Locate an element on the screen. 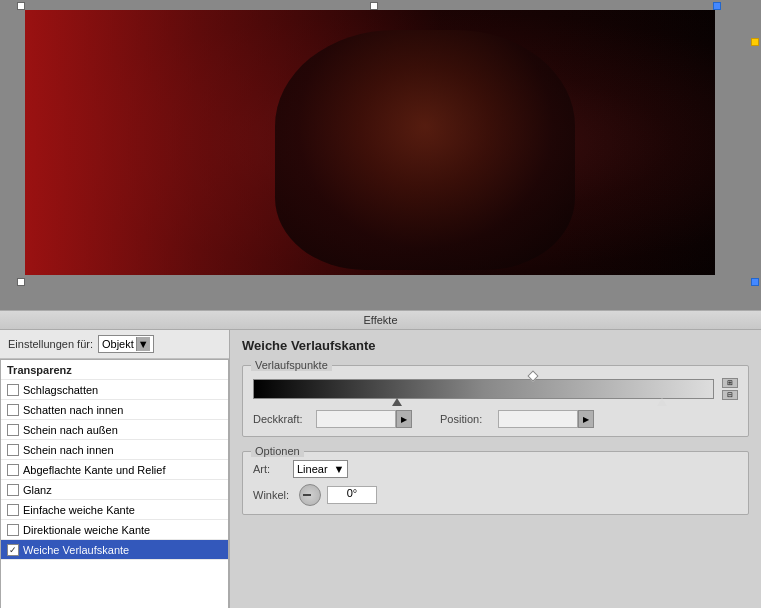 The height and width of the screenshot is (608, 761). effects-list-item-transparenz: Transparenz is located at coordinates (114, 370).